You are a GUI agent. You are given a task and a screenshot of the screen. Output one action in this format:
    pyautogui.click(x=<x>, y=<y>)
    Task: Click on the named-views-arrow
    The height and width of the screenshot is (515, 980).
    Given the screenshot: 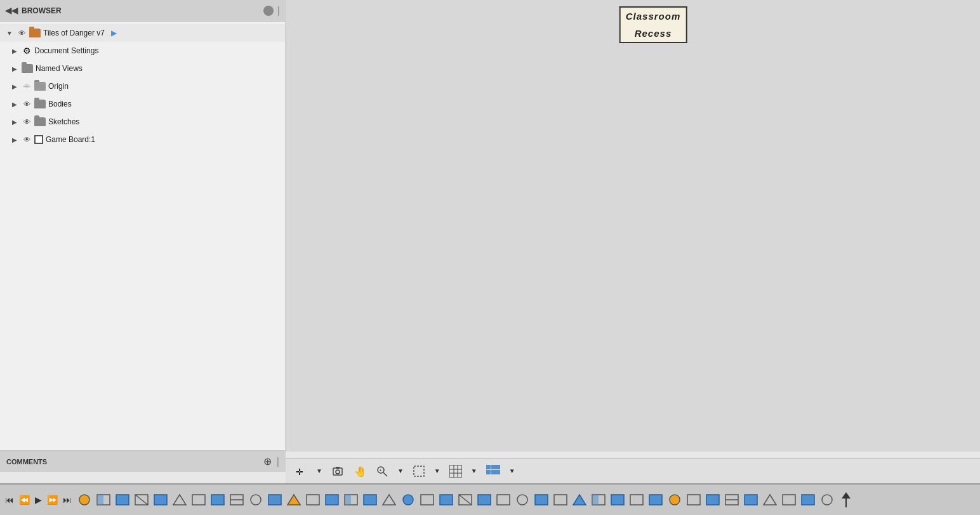 What is the action you would take?
    pyautogui.click(x=15, y=68)
    